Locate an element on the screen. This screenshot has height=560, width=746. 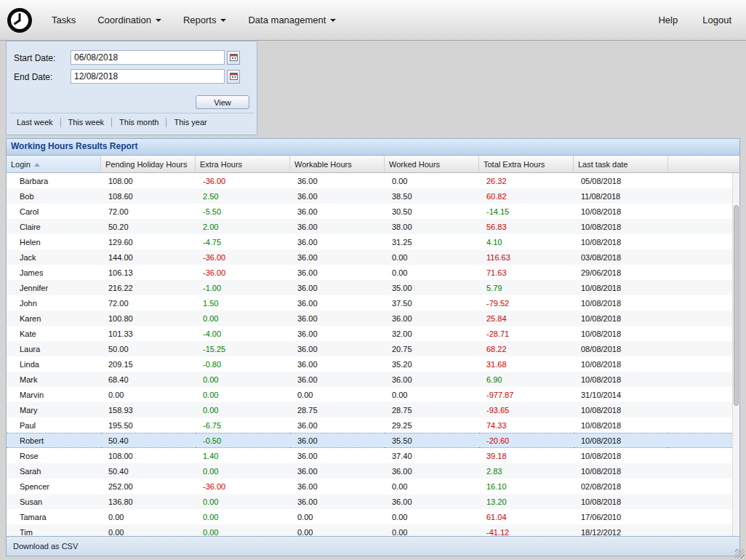
cell-extra-hours: -0.50 is located at coordinates (243, 441).